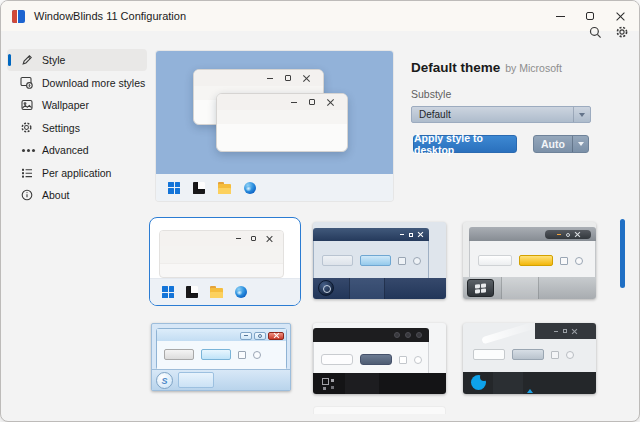 The height and width of the screenshot is (422, 640). What do you see at coordinates (480, 288) in the screenshot?
I see `start-button-icon` at bounding box center [480, 288].